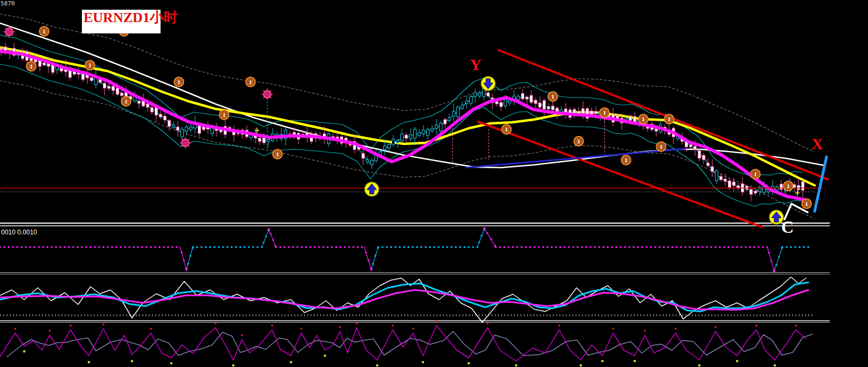 This screenshot has width=868, height=367. What do you see at coordinates (476, 65) in the screenshot?
I see `chart-letter-label: Y` at bounding box center [476, 65].